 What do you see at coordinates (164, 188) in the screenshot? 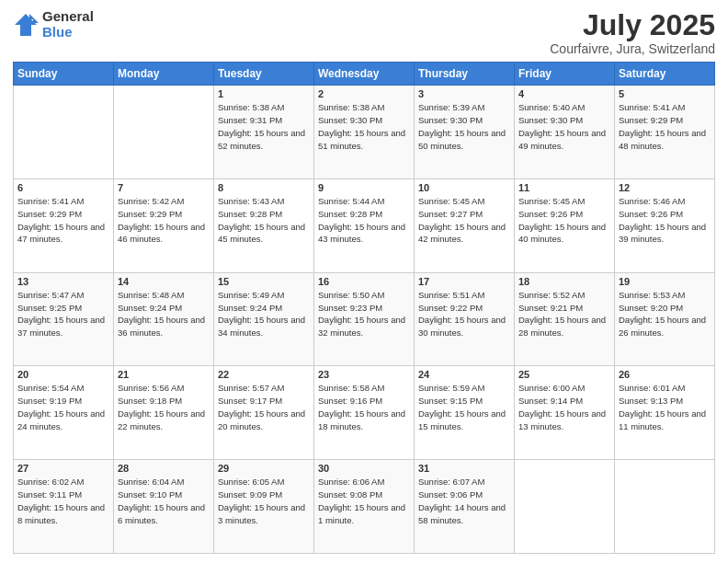
I see `day-number: 7` at bounding box center [164, 188].